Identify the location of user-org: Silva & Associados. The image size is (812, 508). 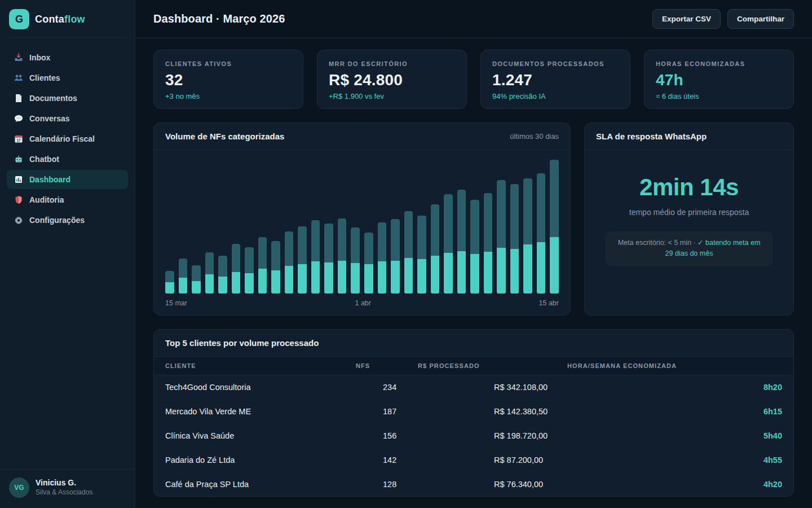
(64, 493).